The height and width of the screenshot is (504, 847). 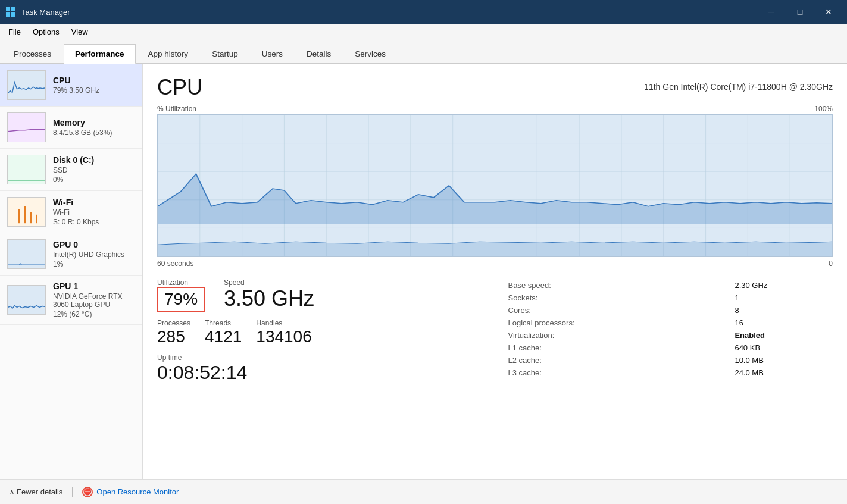 I want to click on disk-info: Disk 0 (C:) SSD 0%, so click(x=94, y=170).